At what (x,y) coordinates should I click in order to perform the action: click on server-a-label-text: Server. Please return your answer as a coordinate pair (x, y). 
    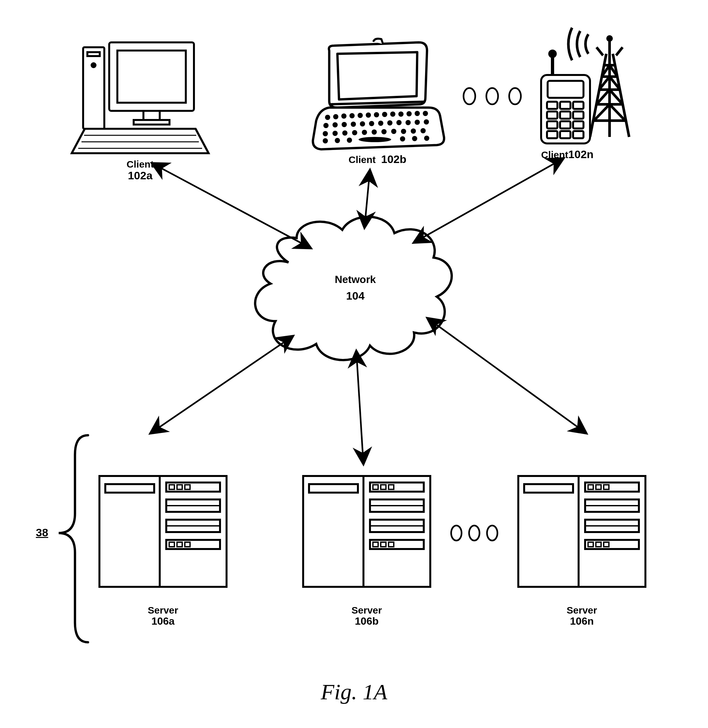
    Looking at the image, I should click on (163, 610).